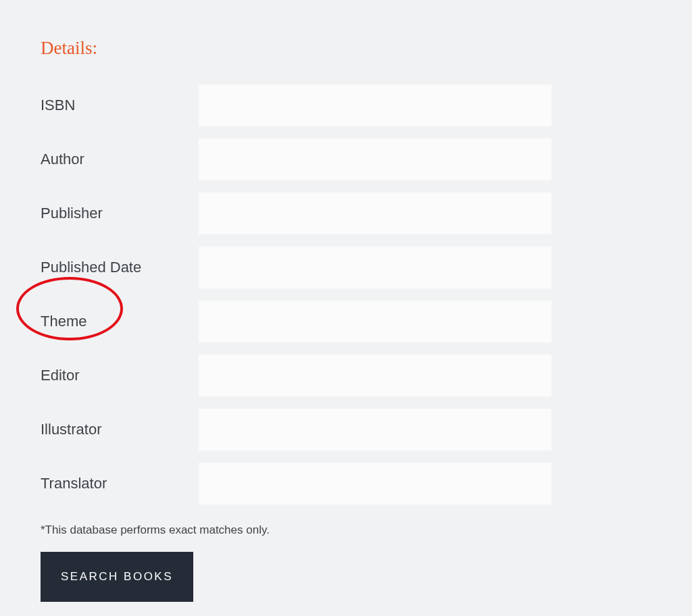  What do you see at coordinates (375, 484) in the screenshot?
I see `input-translator` at bounding box center [375, 484].